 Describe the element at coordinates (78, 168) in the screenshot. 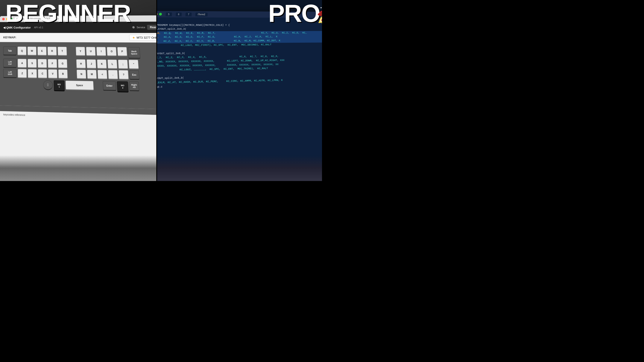

I see `desk-area-left` at that location.